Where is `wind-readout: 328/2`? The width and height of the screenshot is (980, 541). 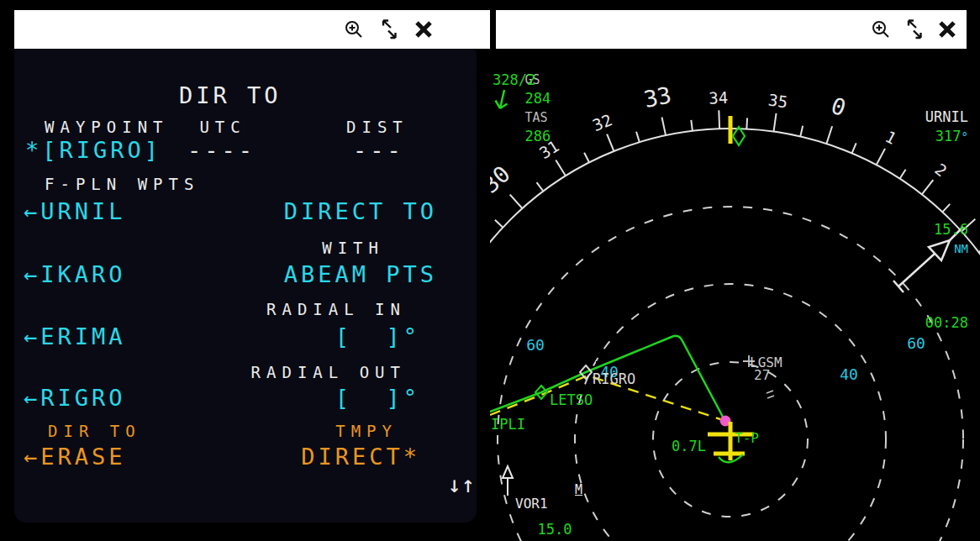
wind-readout: 328/2 is located at coordinates (514, 80).